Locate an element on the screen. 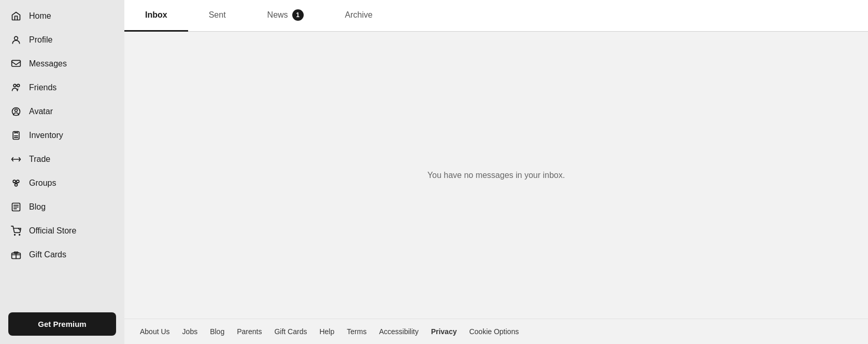 This screenshot has height=344, width=868. footer-link-gift-cards: Gift Cards is located at coordinates (290, 332).